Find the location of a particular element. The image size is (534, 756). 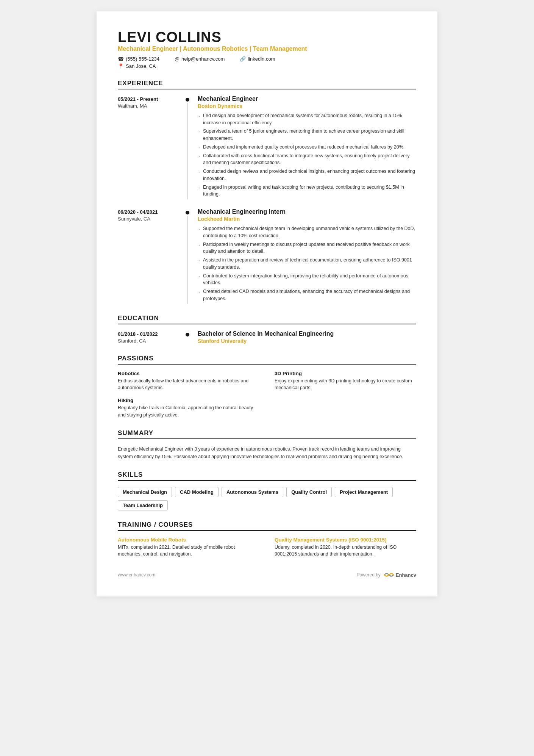

training-section: TRAINING / COURSES Autonomous Mobile Rob… is located at coordinates (267, 540).